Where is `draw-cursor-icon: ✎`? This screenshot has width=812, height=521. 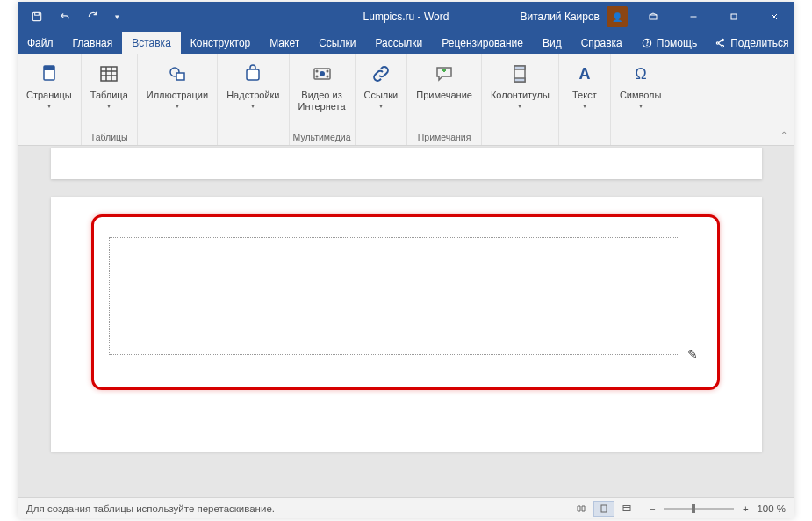
draw-cursor-icon: ✎ is located at coordinates (693, 354).